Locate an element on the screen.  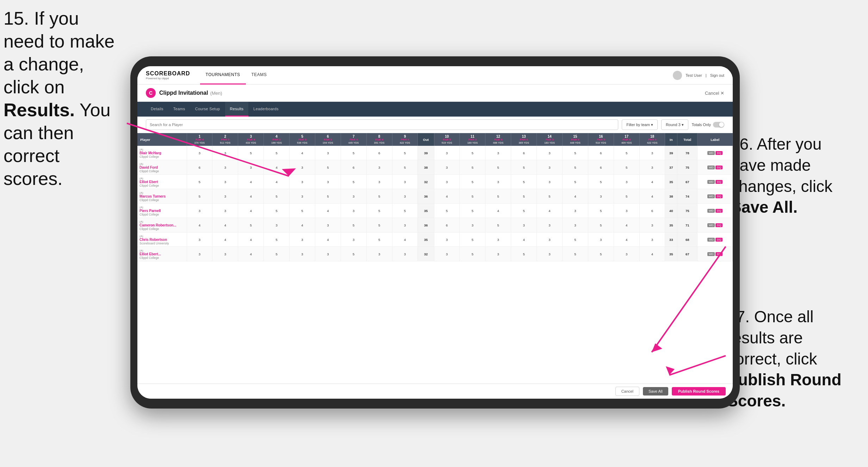
hole-16-score: 3 is located at coordinates (601, 197).